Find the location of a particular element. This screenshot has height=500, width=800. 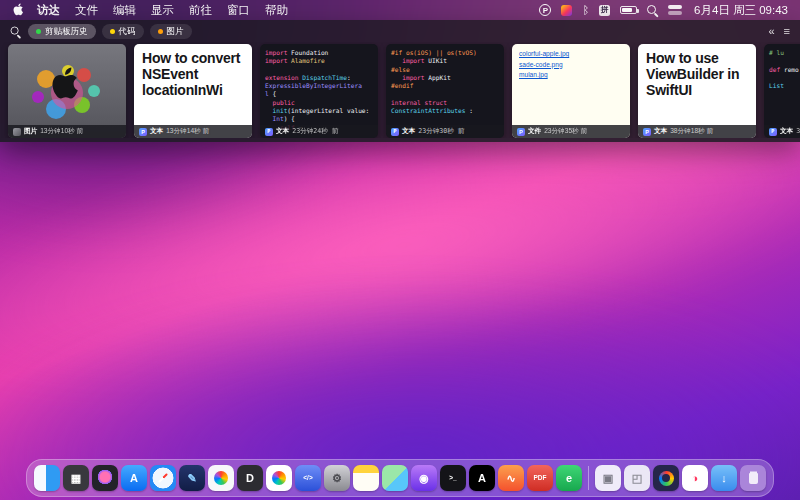

code-token: AppKit is located at coordinates (438, 78).